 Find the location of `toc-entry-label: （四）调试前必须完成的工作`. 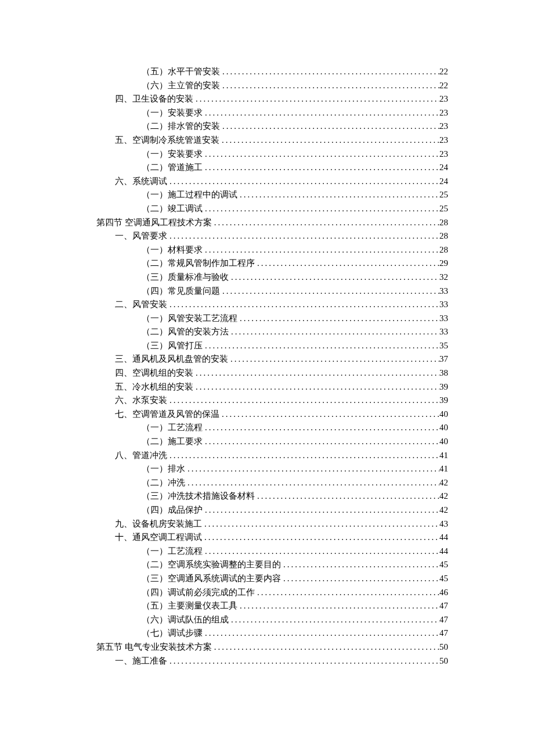

toc-entry-label: （四）调试前必须完成的工作 is located at coordinates (199, 593).